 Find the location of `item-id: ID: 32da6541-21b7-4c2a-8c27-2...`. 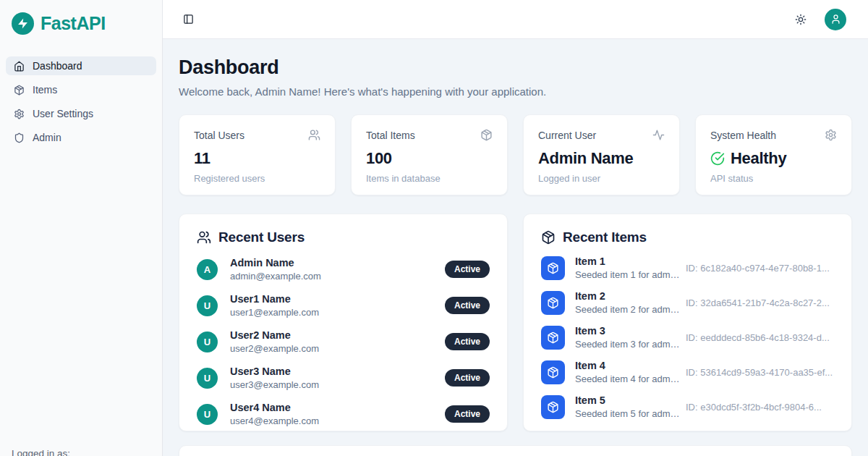

item-id: ID: 32da6541-21b7-4c2a-8c27-2... is located at coordinates (760, 303).